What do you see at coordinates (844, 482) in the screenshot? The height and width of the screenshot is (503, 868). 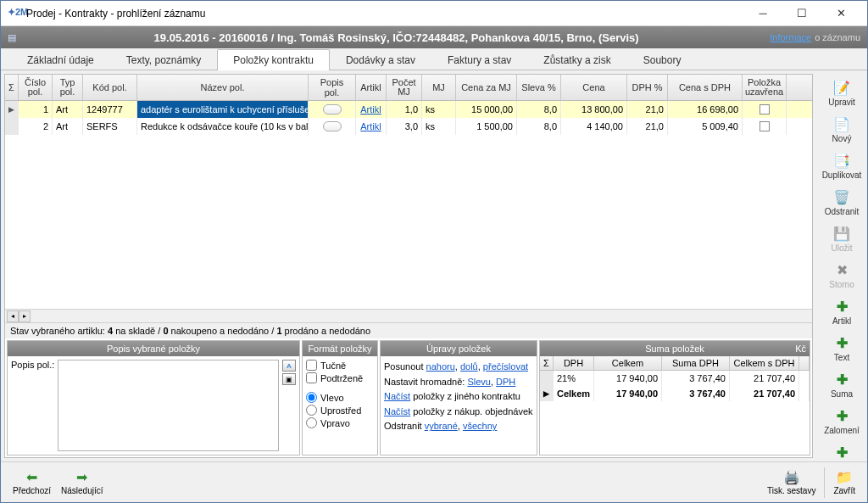 I see `close-record-button: 📁Zavřít` at bounding box center [844, 482].